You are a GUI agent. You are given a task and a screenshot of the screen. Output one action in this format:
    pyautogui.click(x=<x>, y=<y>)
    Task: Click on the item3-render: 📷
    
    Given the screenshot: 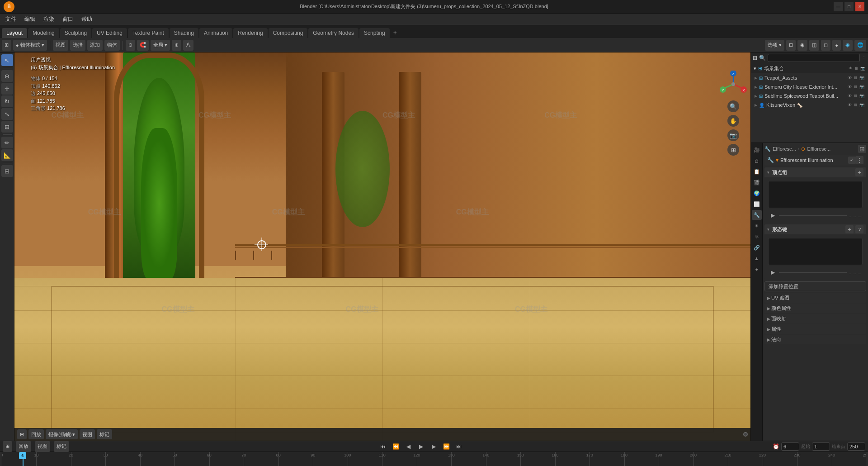 What is the action you would take?
    pyautogui.click(x=862, y=105)
    